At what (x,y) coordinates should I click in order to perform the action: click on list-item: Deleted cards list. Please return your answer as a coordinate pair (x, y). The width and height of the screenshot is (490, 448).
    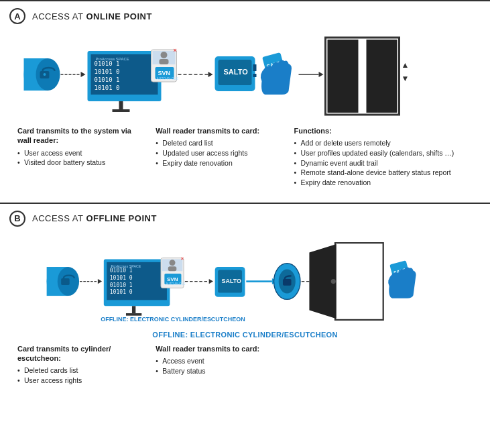
    Looking at the image, I should click on (81, 370).